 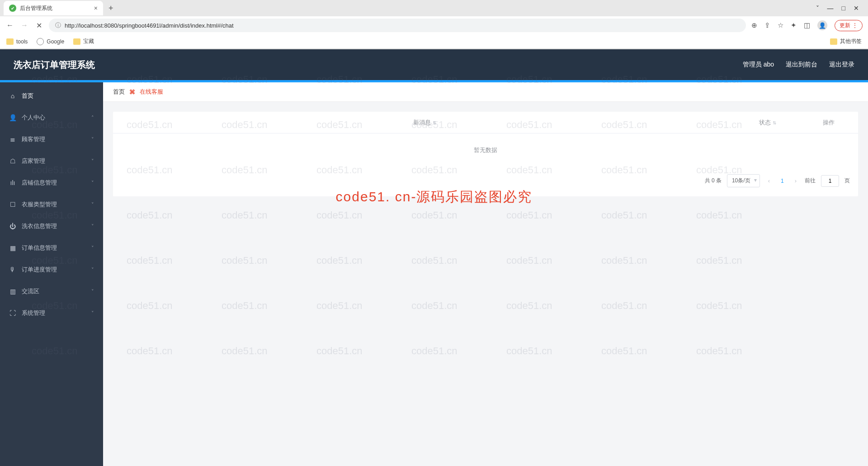 I want to click on col-status: 状态, so click(x=768, y=123).